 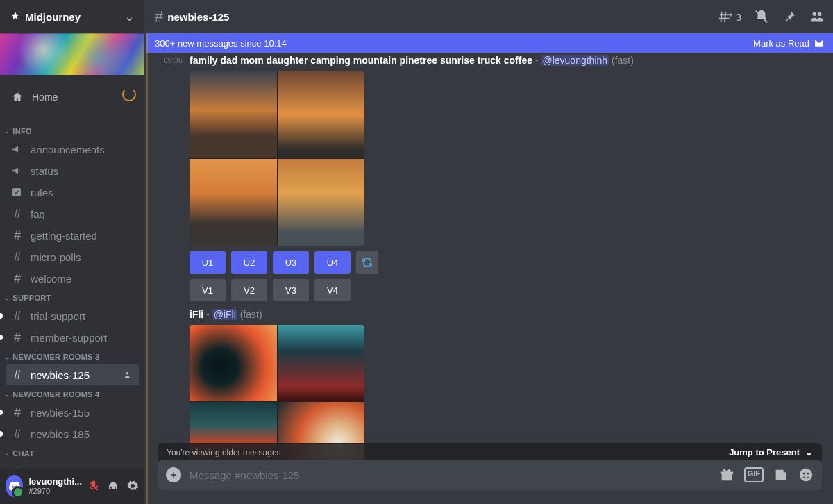 What do you see at coordinates (72, 235) in the screenshot?
I see `channel-item: #getting-started` at bounding box center [72, 235].